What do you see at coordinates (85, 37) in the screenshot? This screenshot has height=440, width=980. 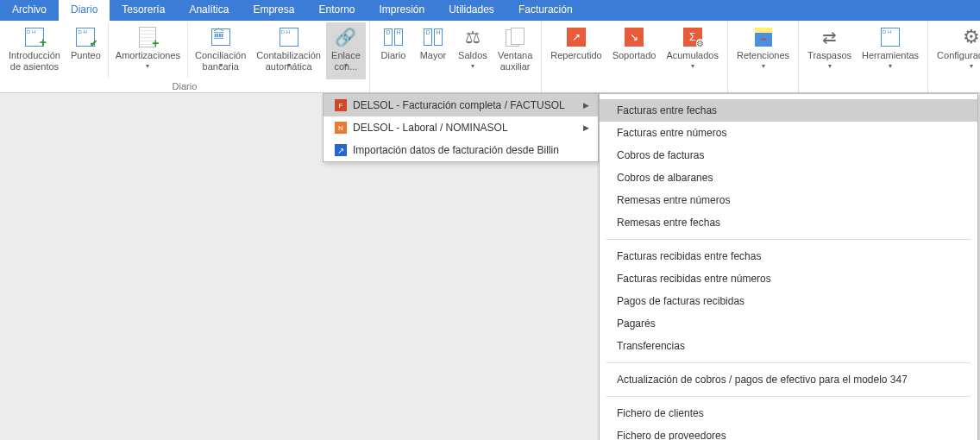 I see `document-check-icon` at bounding box center [85, 37].